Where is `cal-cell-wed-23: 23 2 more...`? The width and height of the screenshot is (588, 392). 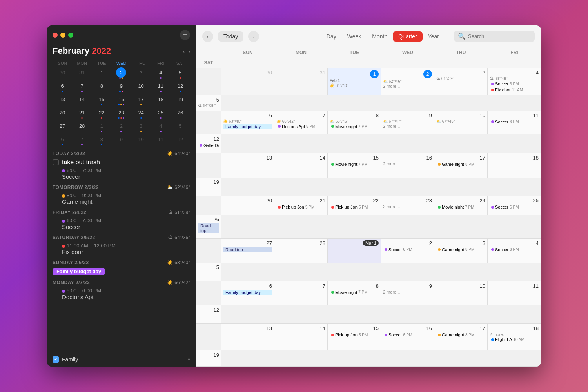
cal-cell-wed-23: 23 2 more... is located at coordinates (408, 205).